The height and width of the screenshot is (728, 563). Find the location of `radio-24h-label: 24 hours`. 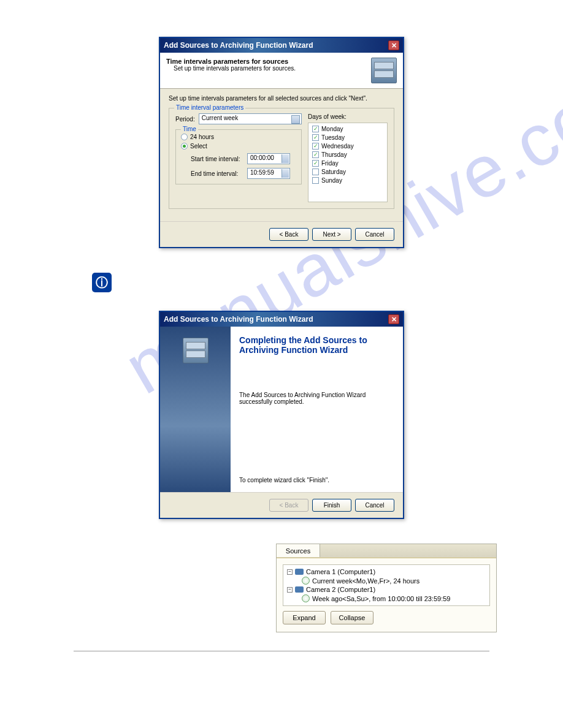

radio-24h-label: 24 hours is located at coordinates (202, 137).